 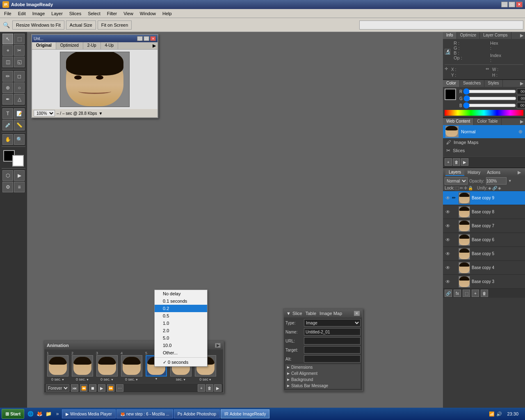 I want to click on layer-tool: ≡, so click(x=19, y=187).